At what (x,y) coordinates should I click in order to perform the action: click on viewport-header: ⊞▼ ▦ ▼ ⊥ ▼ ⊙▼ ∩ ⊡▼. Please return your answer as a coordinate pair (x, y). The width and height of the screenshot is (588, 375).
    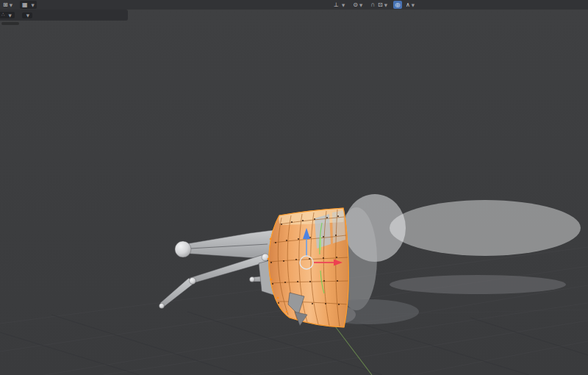
    Looking at the image, I should click on (294, 4).